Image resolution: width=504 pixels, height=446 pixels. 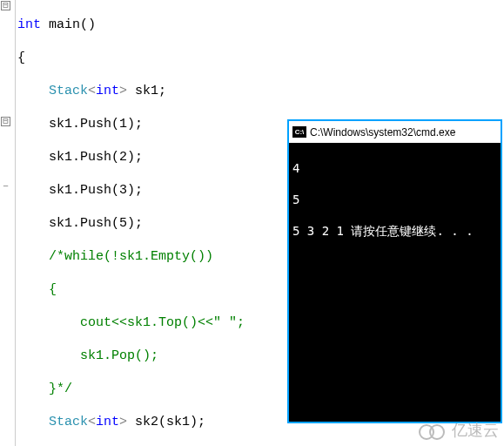 I want to click on code-line: Stack<int> sk2(sk1);, so click(x=131, y=422).